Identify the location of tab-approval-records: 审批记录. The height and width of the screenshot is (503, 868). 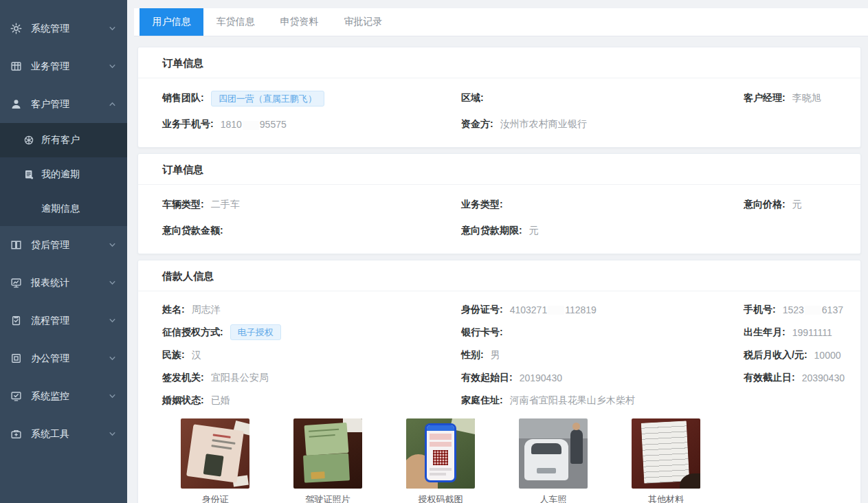
(363, 22).